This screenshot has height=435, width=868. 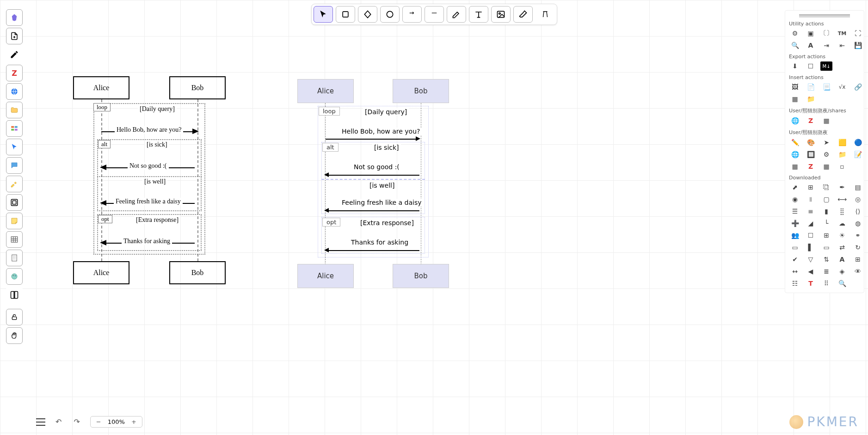 What do you see at coordinates (101, 273) in the screenshot?
I see `sketch-actor-alice-bottom: Alice` at bounding box center [101, 273].